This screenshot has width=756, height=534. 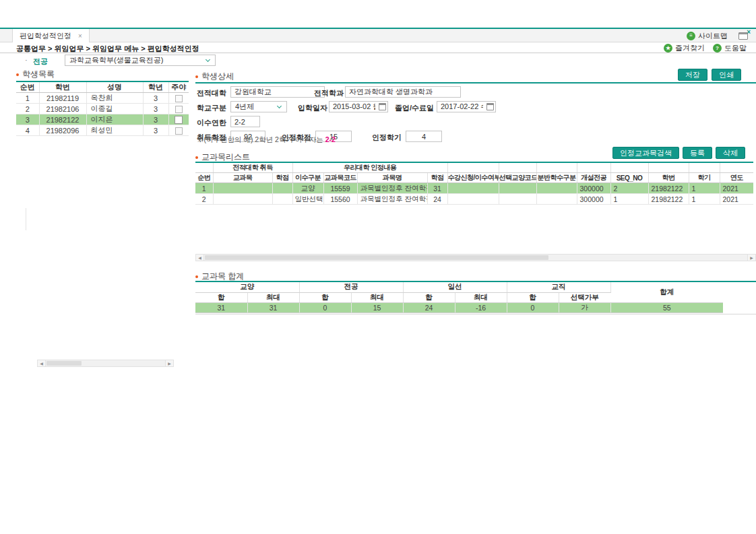 What do you see at coordinates (736, 48) in the screenshot?
I see `help-label: 도움말` at bounding box center [736, 48].